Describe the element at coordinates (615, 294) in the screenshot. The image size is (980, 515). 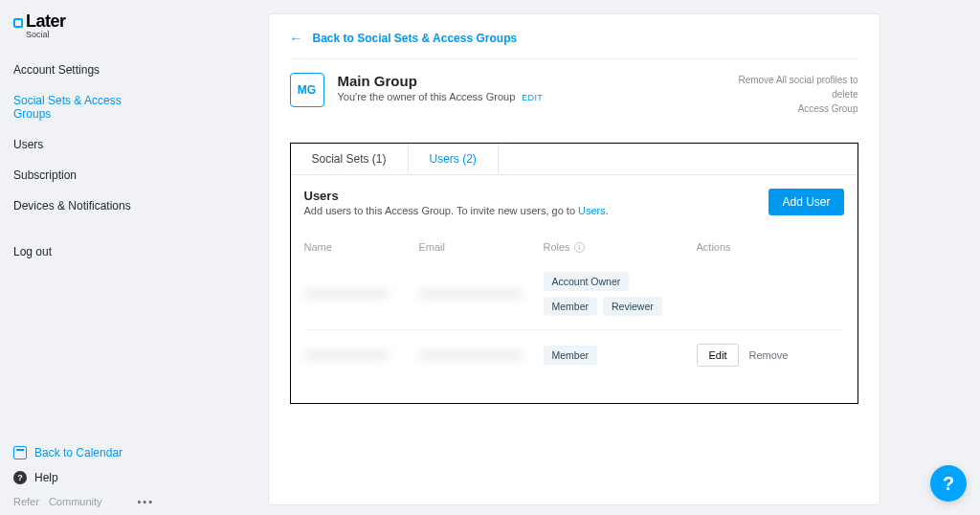
I see `cell-roles: Account Owner Member Reviewer` at that location.